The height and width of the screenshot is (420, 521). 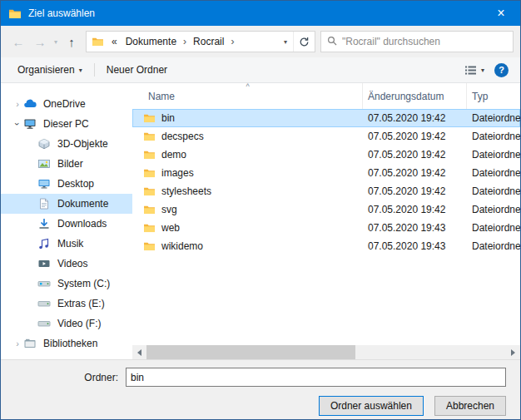 What do you see at coordinates (417, 42) in the screenshot?
I see `search-box` at bounding box center [417, 42].